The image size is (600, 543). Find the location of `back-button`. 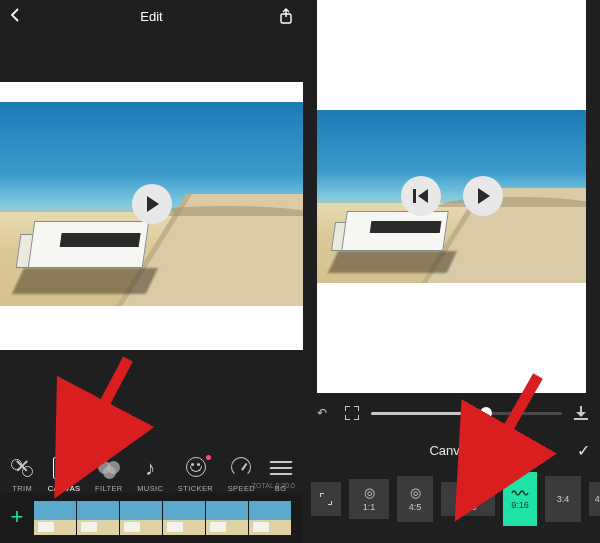

back-button is located at coordinates (18, 16).